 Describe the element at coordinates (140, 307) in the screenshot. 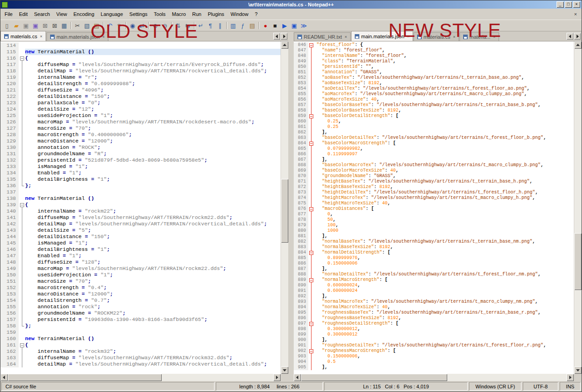

I see `code-line-155: 155 annotation = "rock";` at that location.